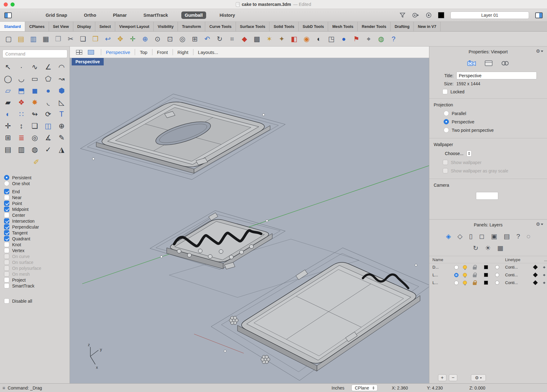 The image size is (547, 392). Describe the element at coordinates (120, 15) in the screenshot. I see `mode-toggle: Planar` at that location.